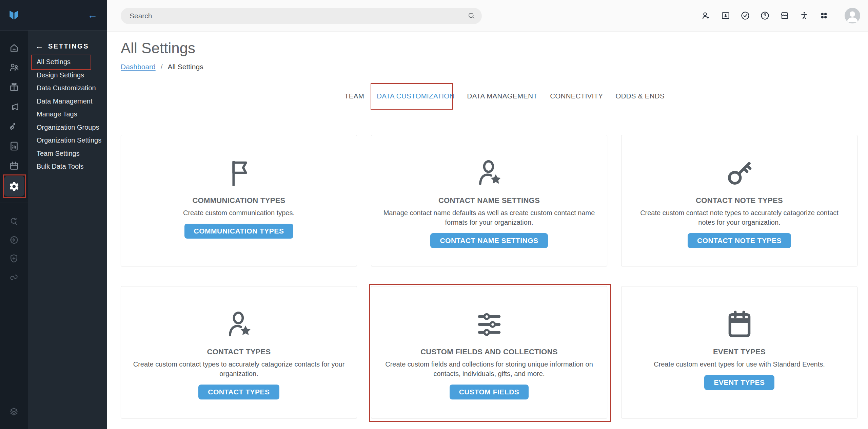 Image resolution: width=868 pixels, height=429 pixels. Describe the element at coordinates (14, 411) in the screenshot. I see `layers-icon` at that location.